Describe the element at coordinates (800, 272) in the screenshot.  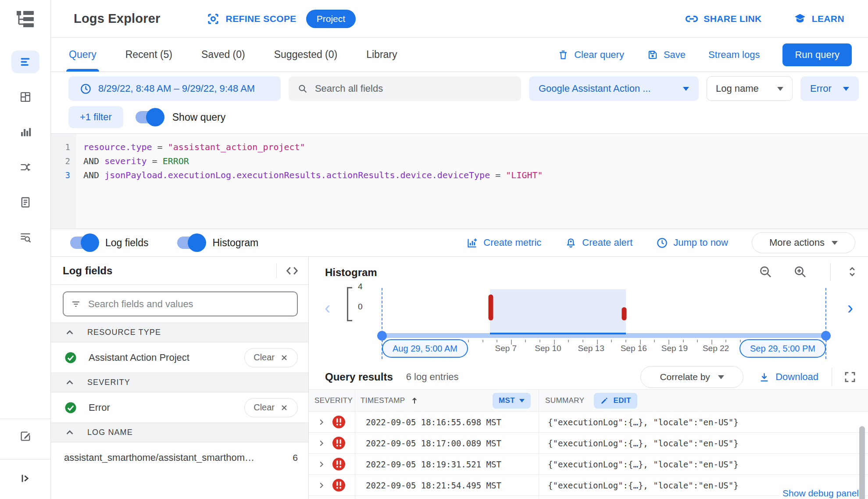
I see `zoom-in-button` at that location.